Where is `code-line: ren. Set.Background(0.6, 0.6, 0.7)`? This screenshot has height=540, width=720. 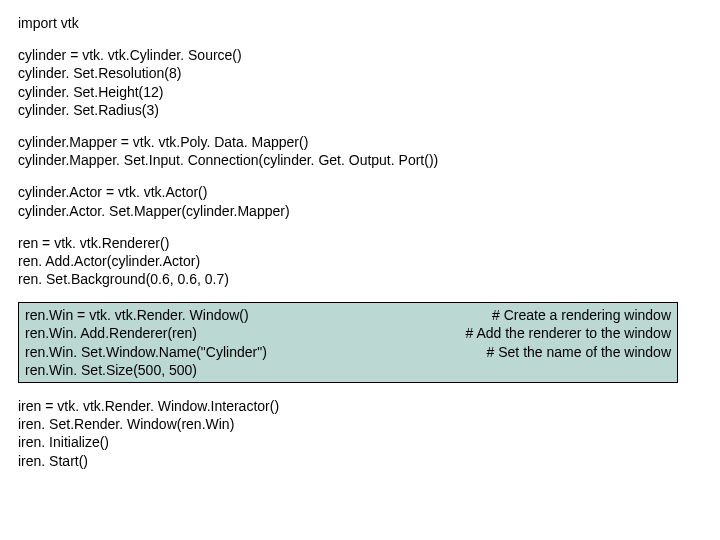
code-line: ren. Set.Background(0.6, 0.6, 0.7) is located at coordinates (360, 279).